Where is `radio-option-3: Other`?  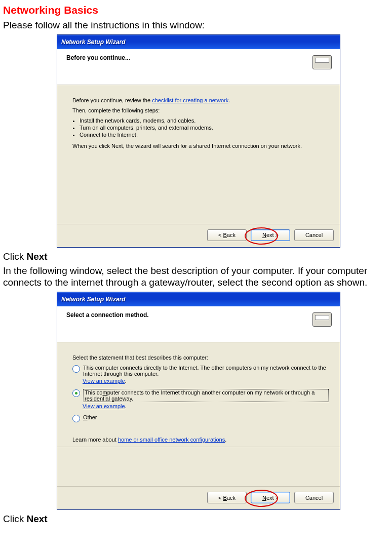 radio-option-3: Other is located at coordinates (201, 418).